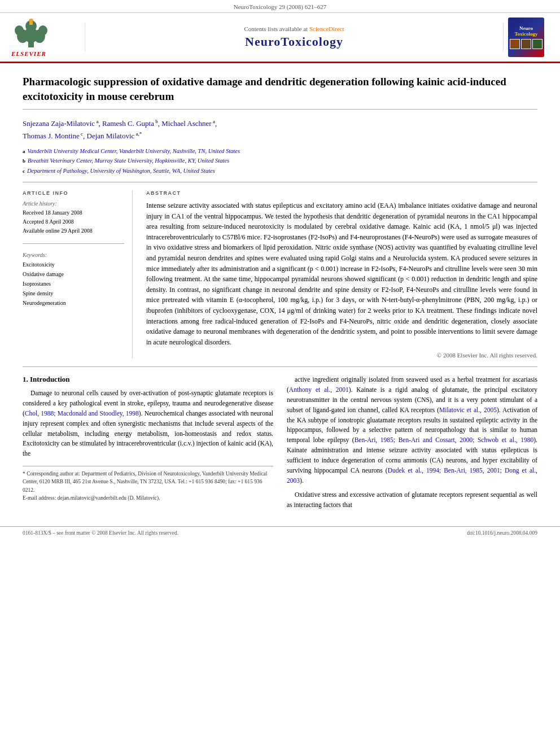 The width and height of the screenshot is (560, 747). What do you see at coordinates (73, 218) in the screenshot?
I see `article-history: Article history: Received 18 January 200…` at bounding box center [73, 218].